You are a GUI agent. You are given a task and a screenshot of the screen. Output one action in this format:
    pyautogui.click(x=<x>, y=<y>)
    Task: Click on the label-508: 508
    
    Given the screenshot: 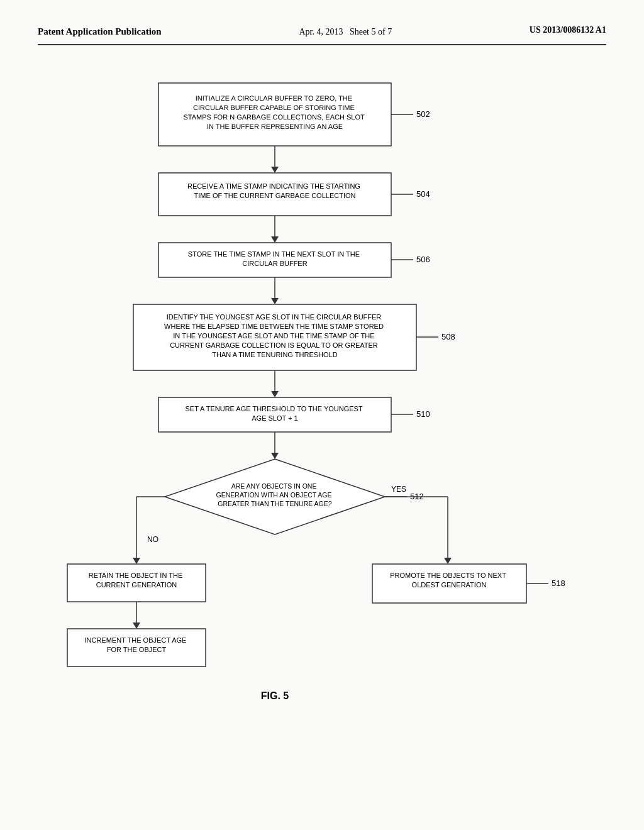 What is the action you would take?
    pyautogui.click(x=448, y=337)
    